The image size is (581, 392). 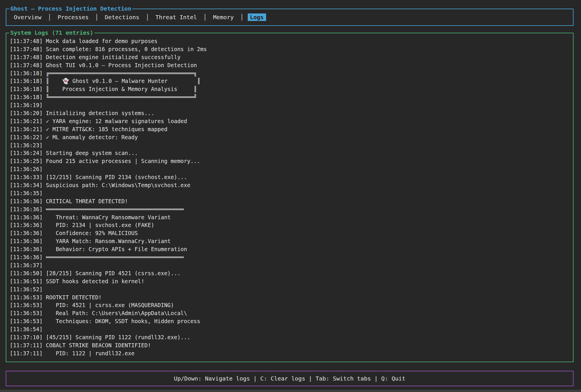 I want to click on log-timestamp: [11:36:52], so click(x=26, y=289).